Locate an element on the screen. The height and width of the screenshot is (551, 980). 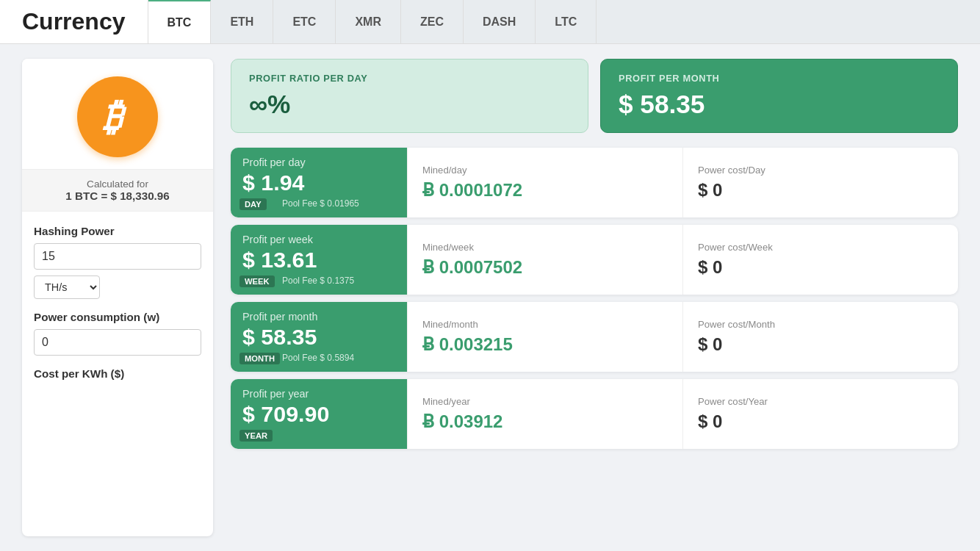
coin-logo-section: ₿ is located at coordinates (118, 115).